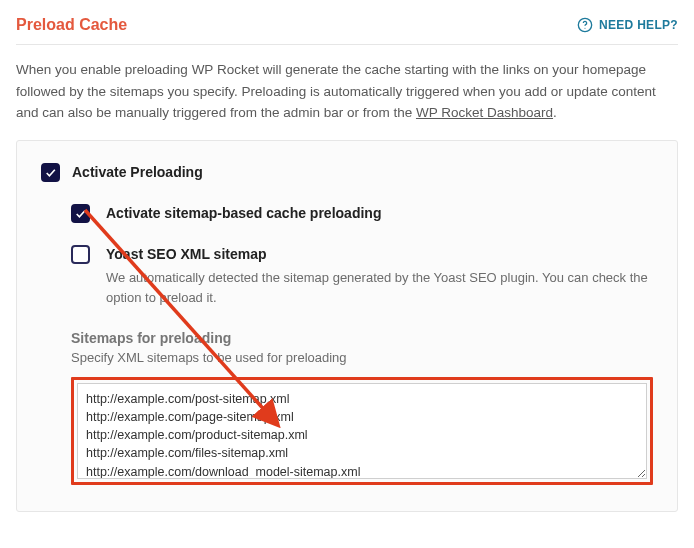 This screenshot has width=694, height=548. What do you see at coordinates (555, 112) in the screenshot?
I see `intro-text-part2: .` at bounding box center [555, 112].